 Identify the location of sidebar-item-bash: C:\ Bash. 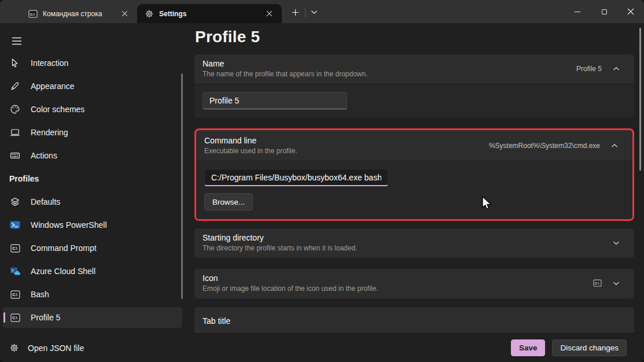
(93, 294).